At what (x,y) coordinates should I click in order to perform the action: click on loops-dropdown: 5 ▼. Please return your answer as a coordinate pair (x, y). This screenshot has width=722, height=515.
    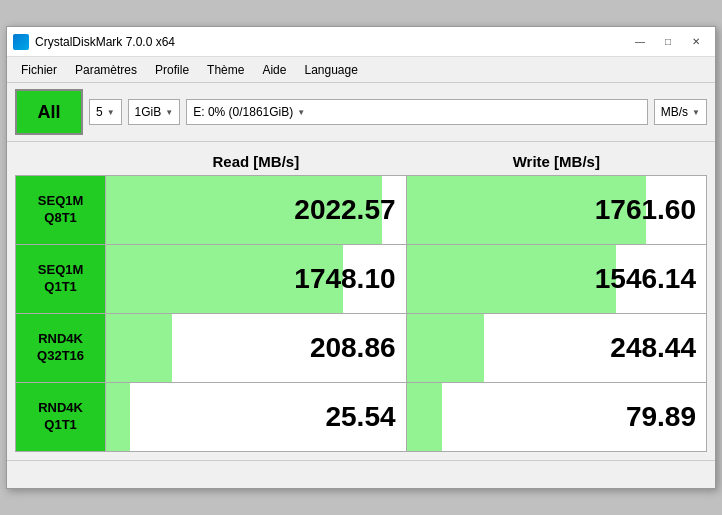
    Looking at the image, I should click on (106, 112).